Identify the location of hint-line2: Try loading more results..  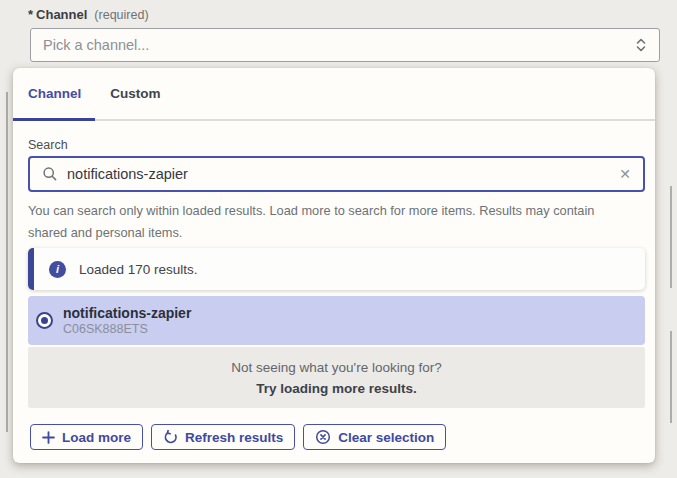
(336, 388).